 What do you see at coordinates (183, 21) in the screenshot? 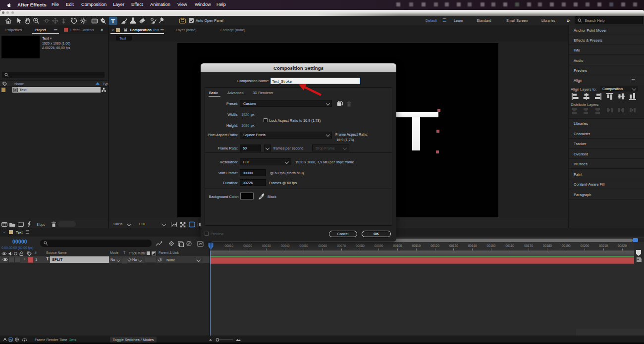
I see `svg-text: ta` at bounding box center [183, 21].